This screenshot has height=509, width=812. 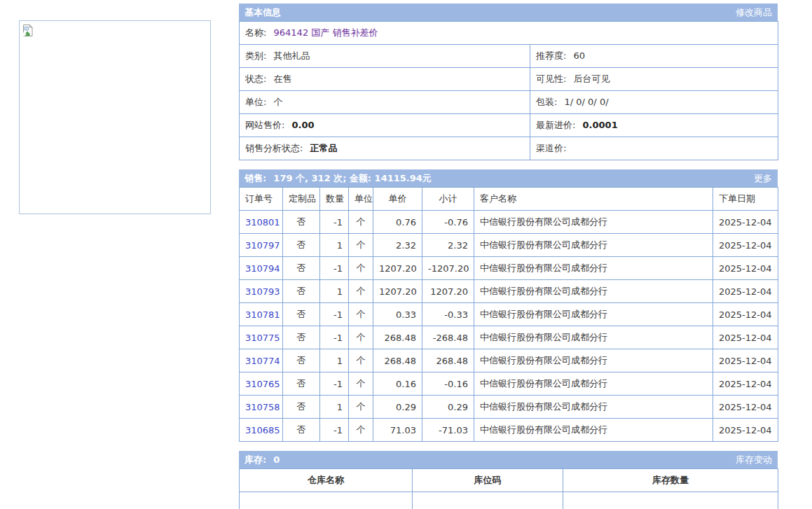 I want to click on sales-header-row: 订单号 定制品 数量 单位 单价 小计 客户名称 下单日期, so click(x=509, y=199).